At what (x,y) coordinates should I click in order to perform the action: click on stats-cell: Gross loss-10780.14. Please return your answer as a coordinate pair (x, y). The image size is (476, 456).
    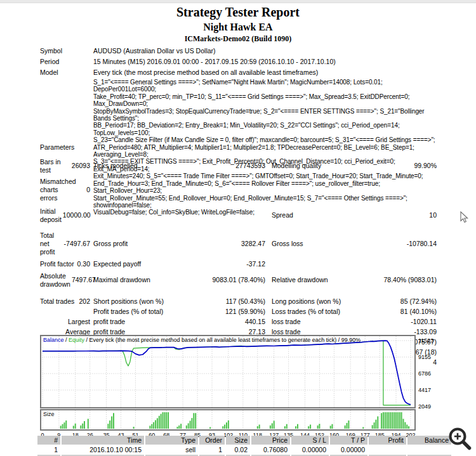
    Looking at the image, I should click on (354, 244).